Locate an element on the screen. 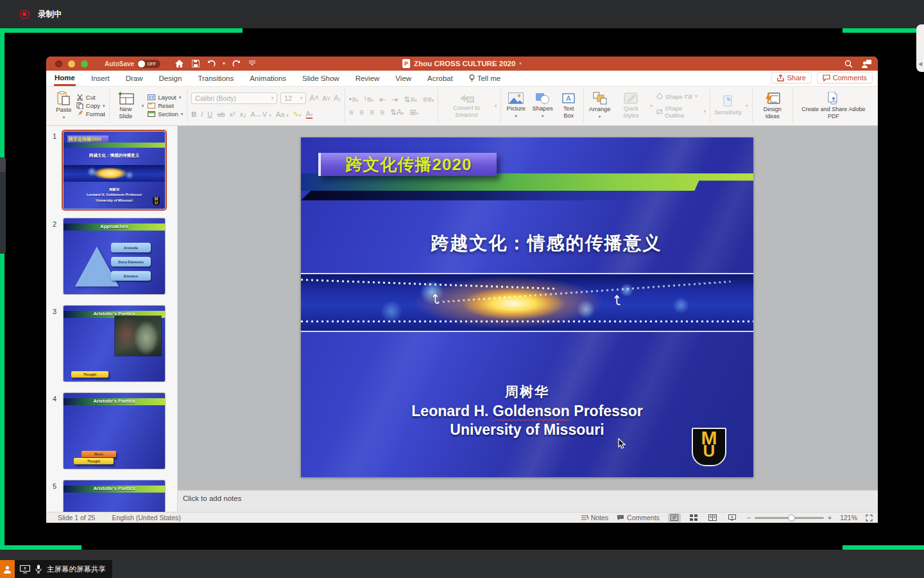  design-ideas-button: Design Ideas is located at coordinates (773, 105).